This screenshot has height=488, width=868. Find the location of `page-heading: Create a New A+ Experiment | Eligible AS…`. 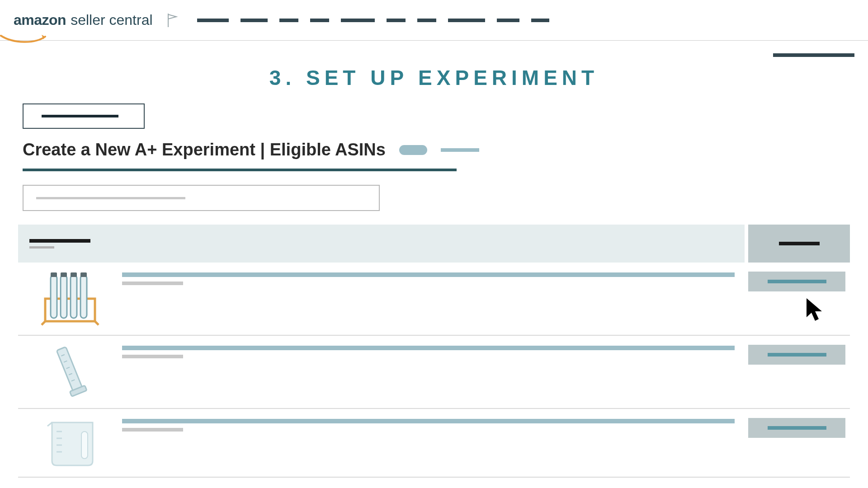

page-heading: Create a New A+ Experiment | Eligible AS… is located at coordinates (204, 150).